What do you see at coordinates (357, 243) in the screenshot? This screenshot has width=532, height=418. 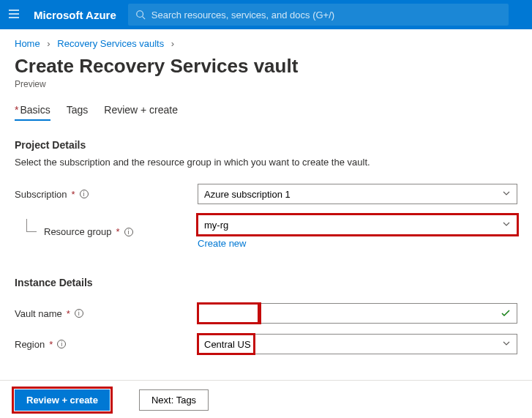 I see `create-new-link: Create new` at bounding box center [357, 243].